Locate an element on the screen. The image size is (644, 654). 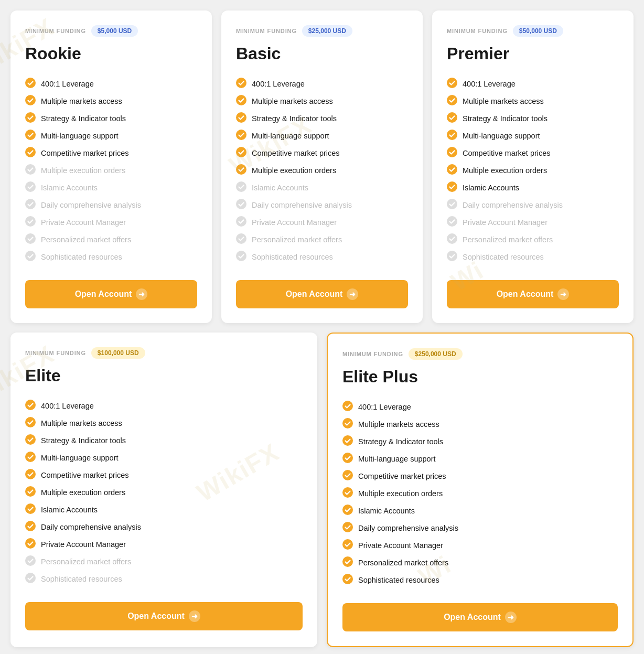
feature-item: Private Account Manager is located at coordinates (533, 222).